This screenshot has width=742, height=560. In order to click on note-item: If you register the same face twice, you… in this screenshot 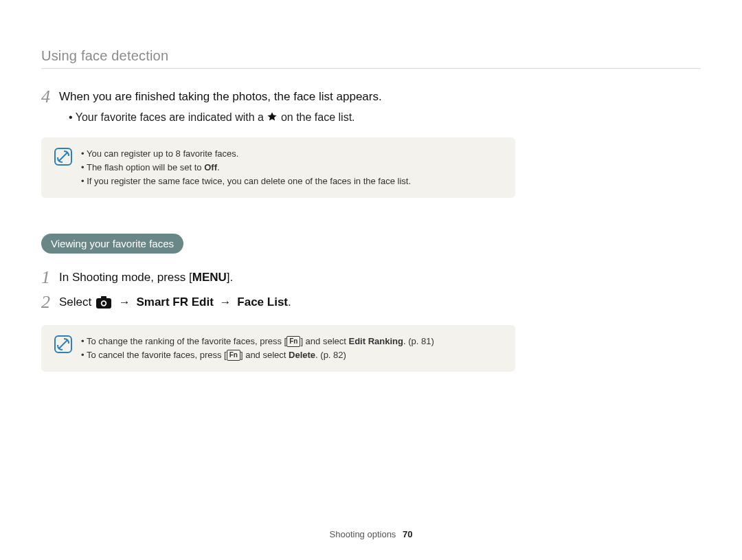, I will do `click(246, 181)`.